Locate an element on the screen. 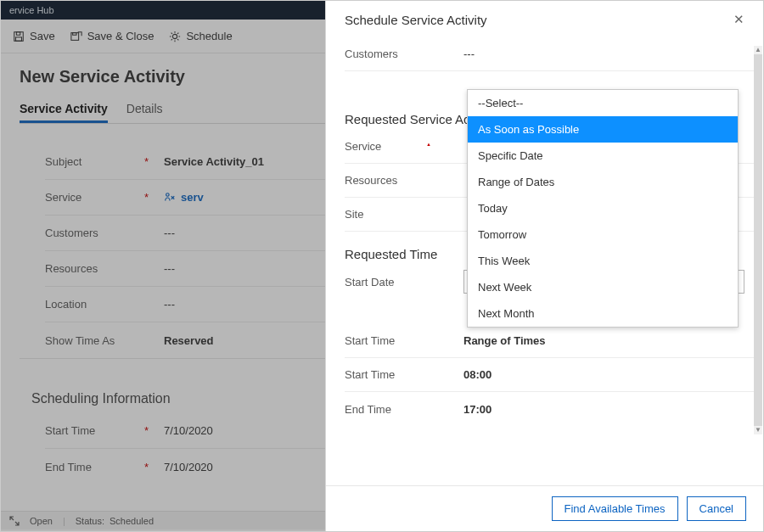 The height and width of the screenshot is (532, 764). panel-scrollbar: ▲ ▼ is located at coordinates (758, 240).